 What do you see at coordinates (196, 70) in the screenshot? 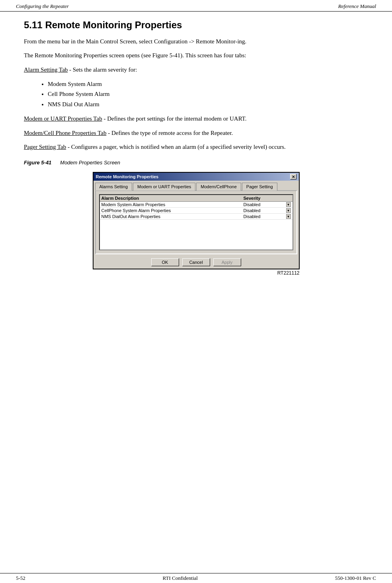
I see `alarm-tab-para: Alarm Setting Tab - Sets the alarm sever…` at bounding box center [196, 70].